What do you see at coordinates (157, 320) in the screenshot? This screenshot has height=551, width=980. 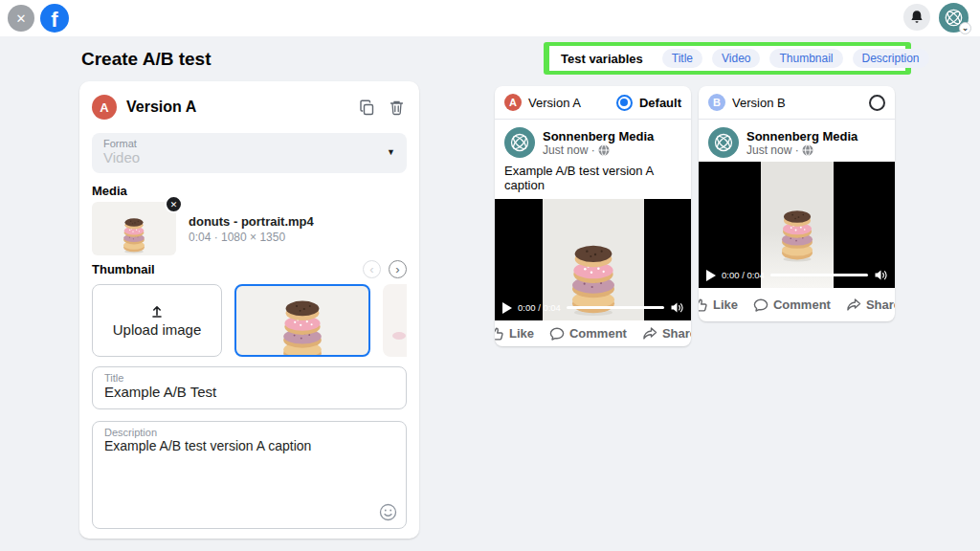 I see `upload-image-button: Upload image` at bounding box center [157, 320].